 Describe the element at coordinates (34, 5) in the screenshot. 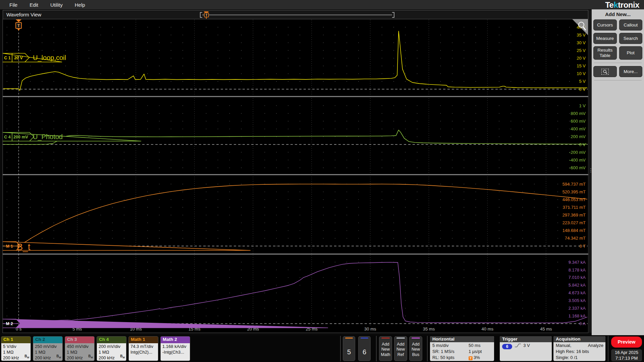

I see `menu-edit: Edit` at that location.